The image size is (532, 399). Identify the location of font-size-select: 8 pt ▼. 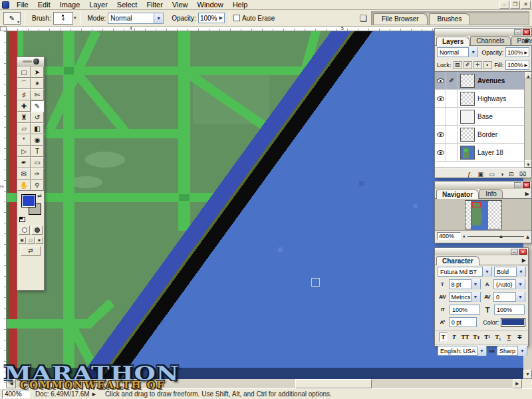
(465, 285).